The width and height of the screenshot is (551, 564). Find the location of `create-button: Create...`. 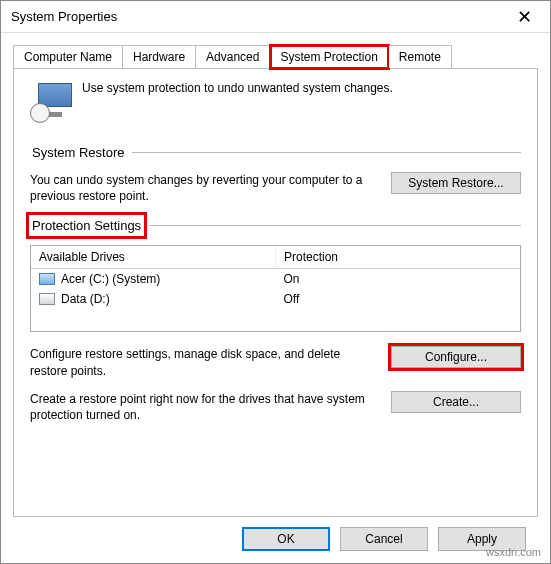

create-button: Create... is located at coordinates (456, 402).